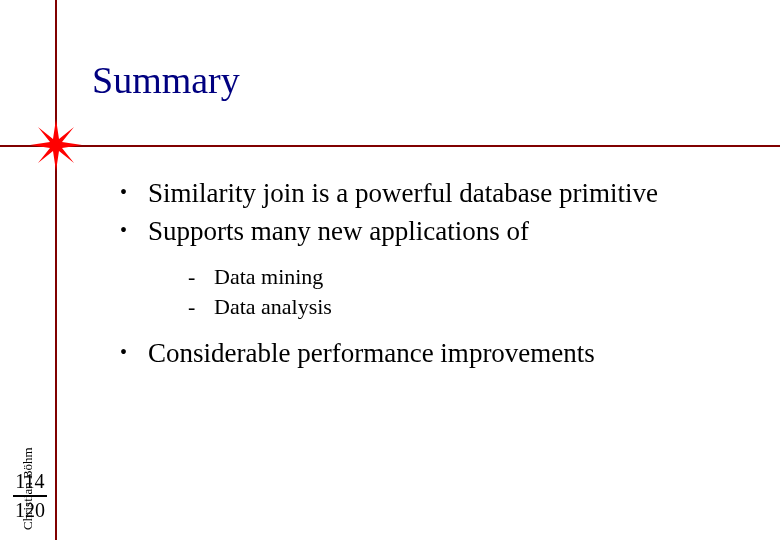 This screenshot has width=780, height=540. I want to click on vertical-rule, so click(56, 270).